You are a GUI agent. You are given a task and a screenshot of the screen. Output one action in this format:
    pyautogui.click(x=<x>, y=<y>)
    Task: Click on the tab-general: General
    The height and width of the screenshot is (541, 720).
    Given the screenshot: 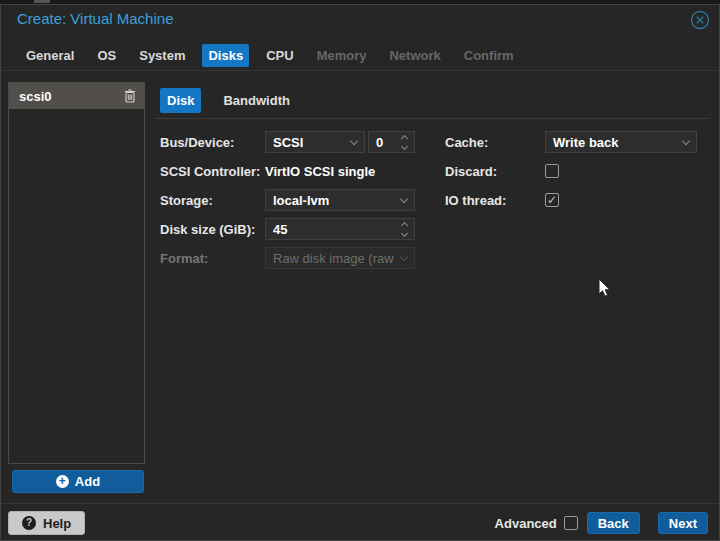 What is the action you would take?
    pyautogui.click(x=50, y=56)
    